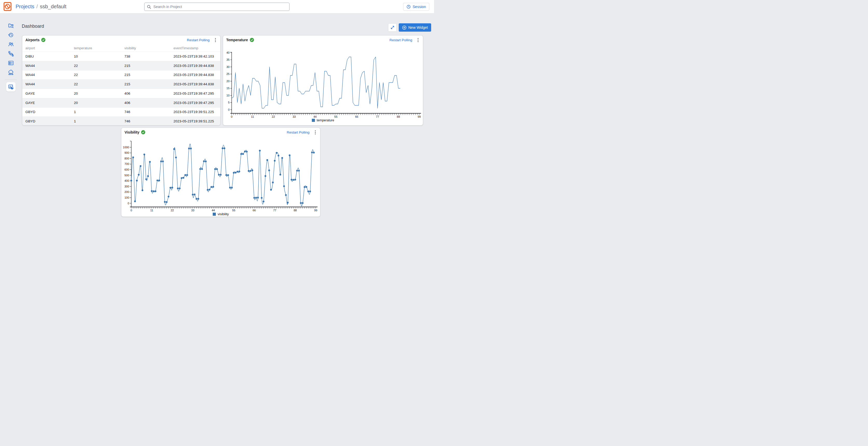  I want to click on widget-airports: Airports Restart Polling airporttemperat…, so click(121, 81).